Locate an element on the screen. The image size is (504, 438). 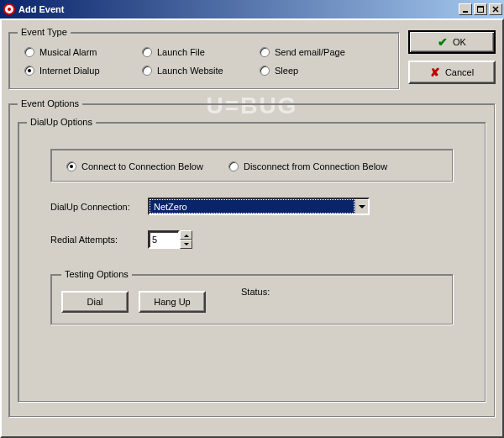
connection-value: NetZero is located at coordinates (252, 207).